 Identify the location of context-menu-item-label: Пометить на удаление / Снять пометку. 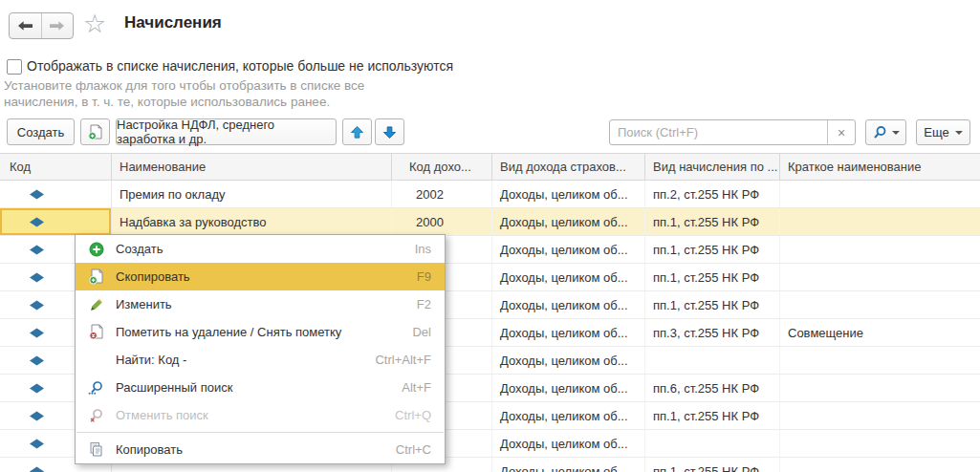
(264, 333).